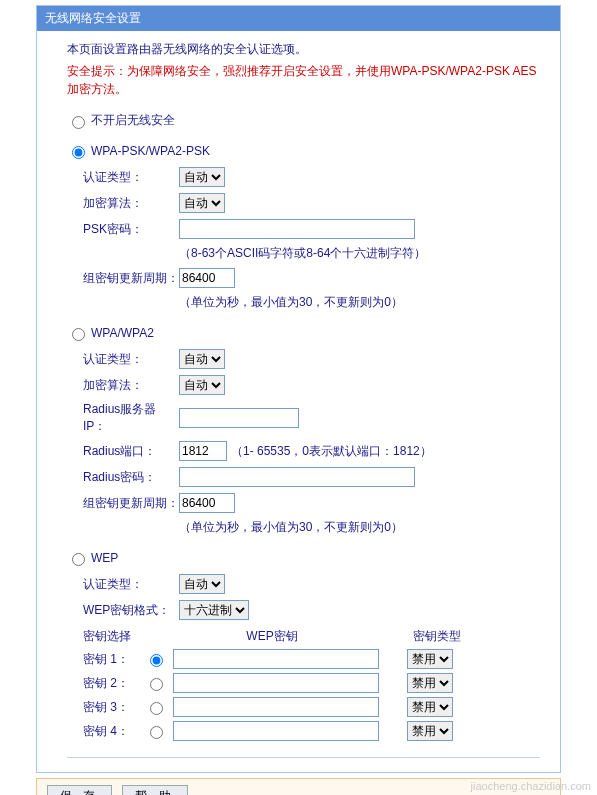 The image size is (597, 795). Describe the element at coordinates (133, 120) in the screenshot. I see `nosec-label: 不开启无线安全` at that location.